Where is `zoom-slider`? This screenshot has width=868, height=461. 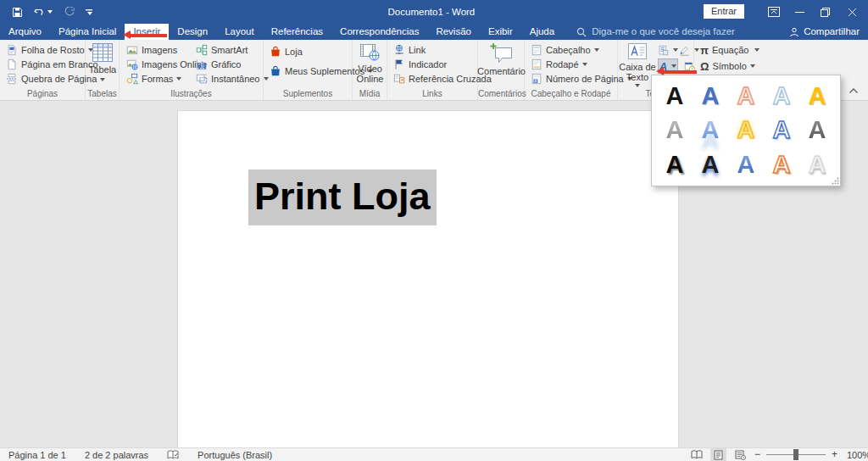
zoom-slider is located at coordinates (796, 454).